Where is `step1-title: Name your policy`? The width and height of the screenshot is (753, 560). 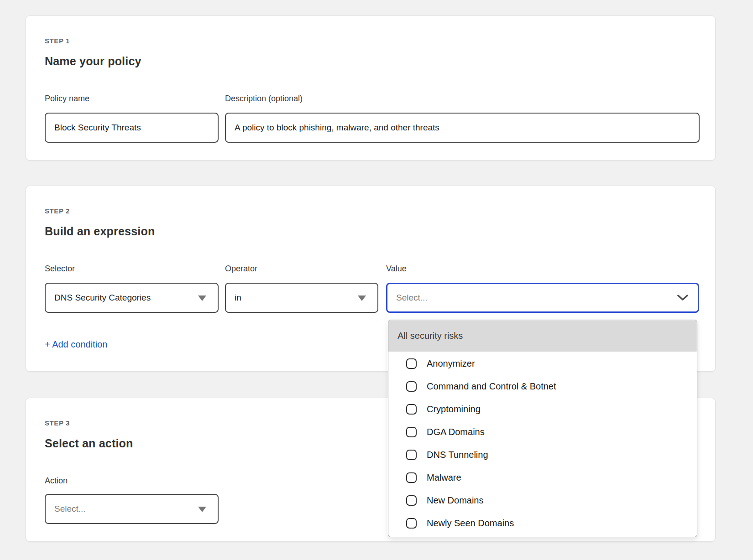
step1-title: Name your policy is located at coordinates (93, 61).